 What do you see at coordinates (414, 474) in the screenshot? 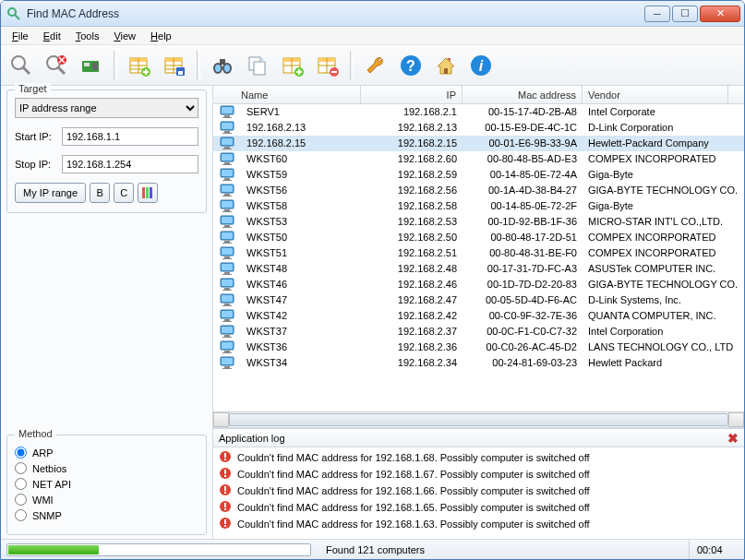
I see `log-text: Couldn't find MAC address for 192.168.1.…` at bounding box center [414, 474].